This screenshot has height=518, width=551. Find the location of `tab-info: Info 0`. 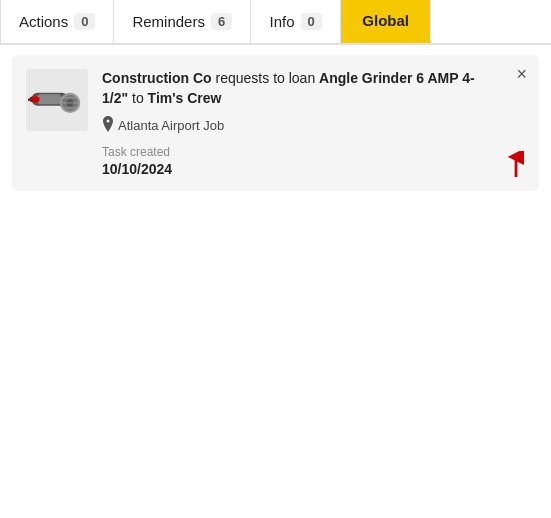

tab-info: Info 0 is located at coordinates (296, 22).